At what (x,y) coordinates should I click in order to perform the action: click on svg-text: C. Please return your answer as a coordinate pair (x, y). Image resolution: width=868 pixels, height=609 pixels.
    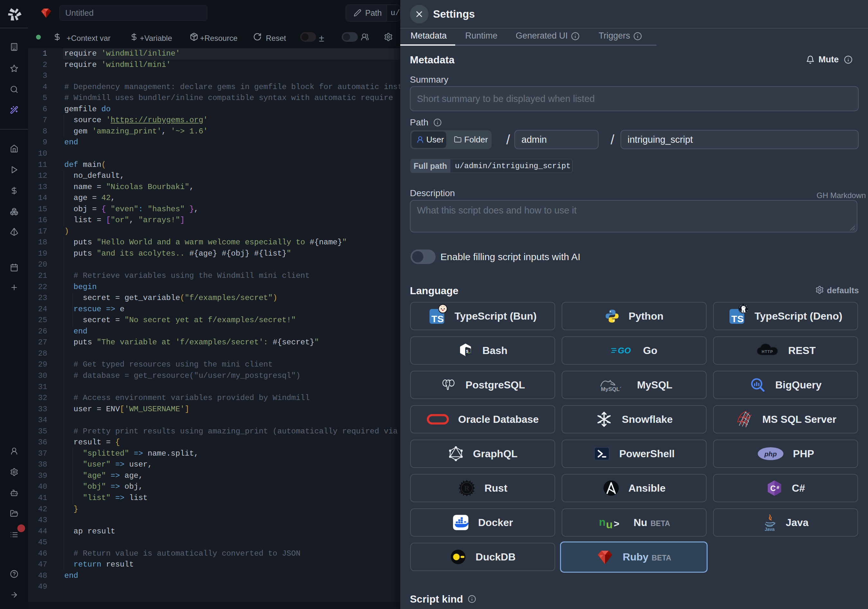
    Looking at the image, I should click on (773, 488).